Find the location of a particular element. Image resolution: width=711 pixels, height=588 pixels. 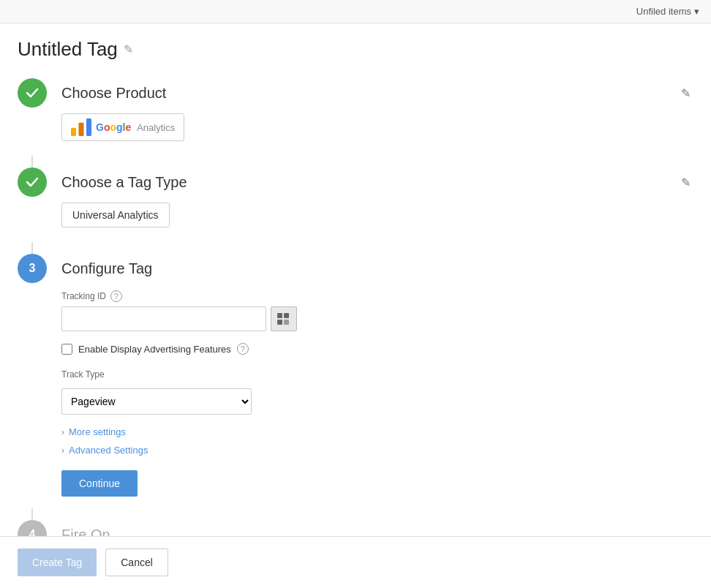

step-1-edit-icon: ✎ is located at coordinates (686, 94).